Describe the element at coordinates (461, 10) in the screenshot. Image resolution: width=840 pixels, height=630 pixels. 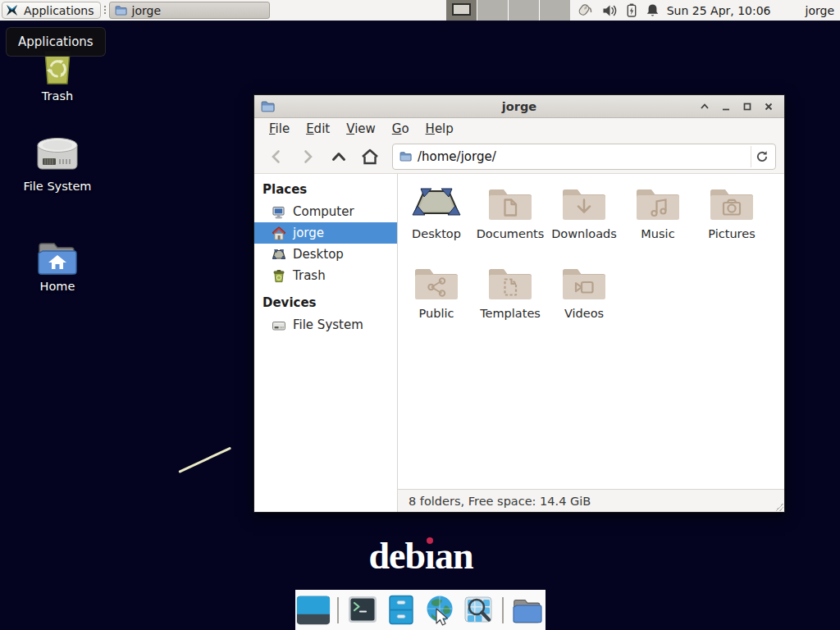
I see `workspace-window-thumb` at that location.